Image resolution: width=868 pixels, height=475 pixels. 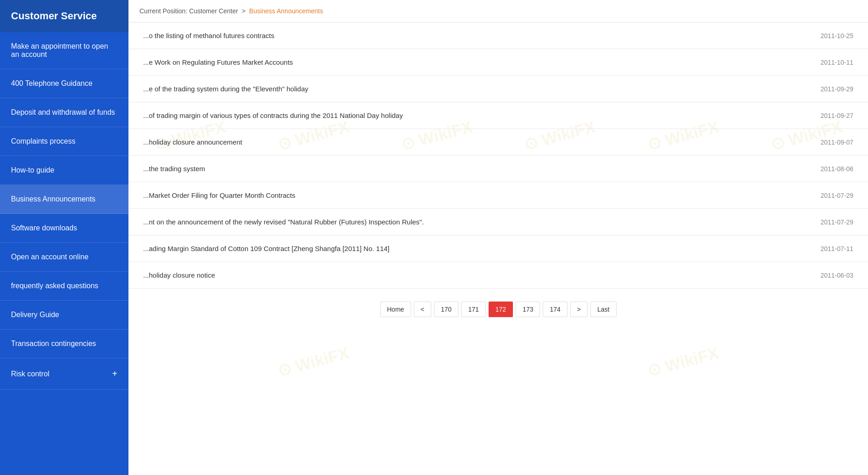 What do you see at coordinates (837, 275) in the screenshot?
I see `article-date: 2011-06-03` at bounding box center [837, 275].